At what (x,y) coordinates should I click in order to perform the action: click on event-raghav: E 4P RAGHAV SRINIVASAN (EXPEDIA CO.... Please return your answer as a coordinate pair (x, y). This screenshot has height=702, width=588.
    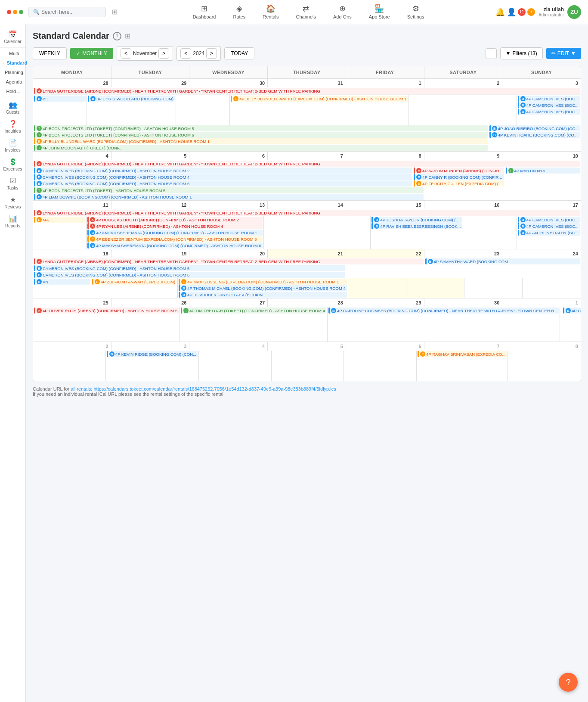
    Looking at the image, I should click on (462, 354).